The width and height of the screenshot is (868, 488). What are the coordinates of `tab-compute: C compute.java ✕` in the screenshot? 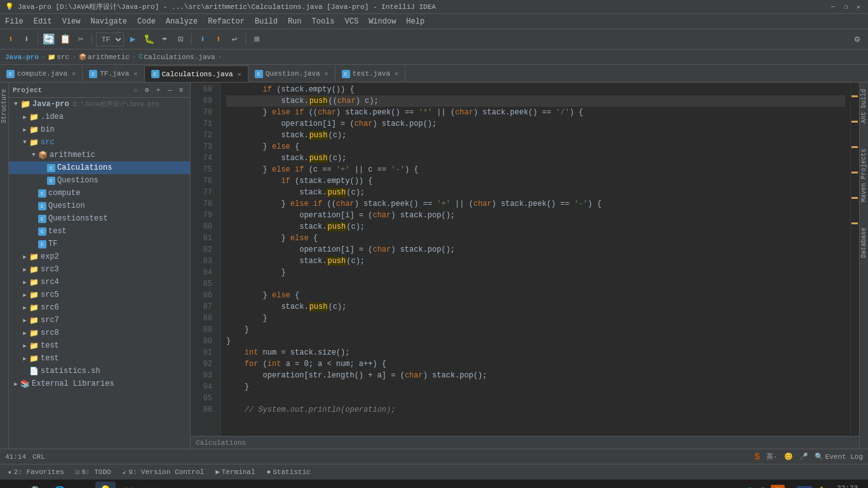 It's located at (41, 74).